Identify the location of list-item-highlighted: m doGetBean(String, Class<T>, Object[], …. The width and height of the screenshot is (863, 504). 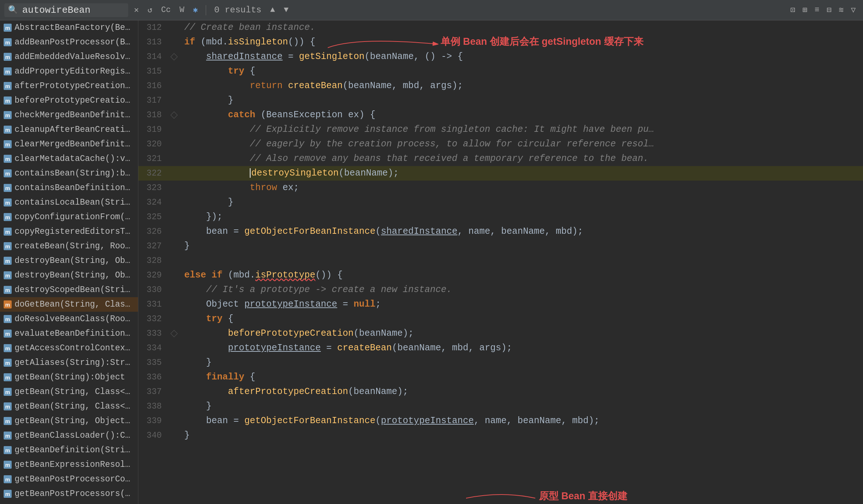
(69, 304).